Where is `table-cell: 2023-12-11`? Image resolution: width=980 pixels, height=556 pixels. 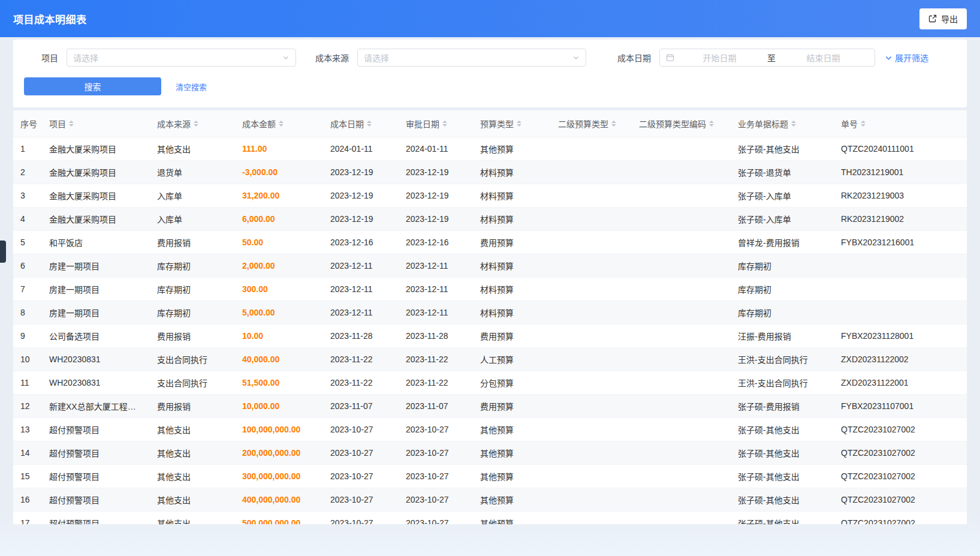 table-cell: 2023-12-11 is located at coordinates (436, 289).